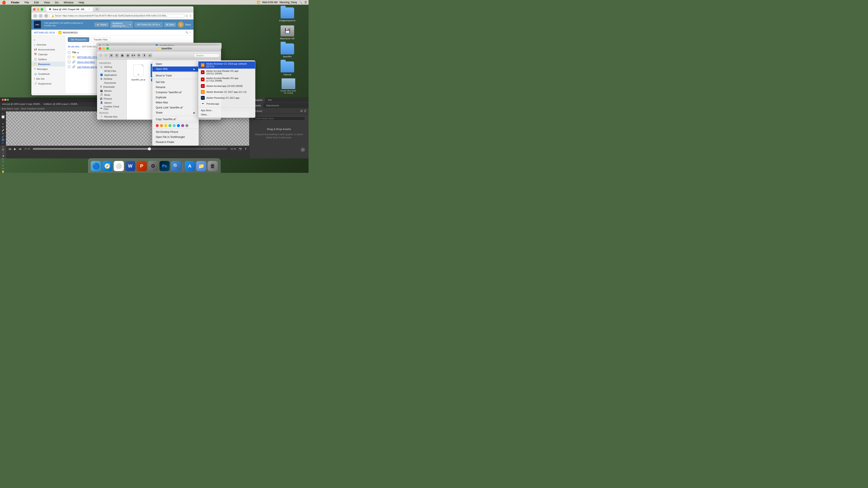 This screenshot has width=868, height=488. I want to click on ps-hand-tool: ✋, so click(3, 171).